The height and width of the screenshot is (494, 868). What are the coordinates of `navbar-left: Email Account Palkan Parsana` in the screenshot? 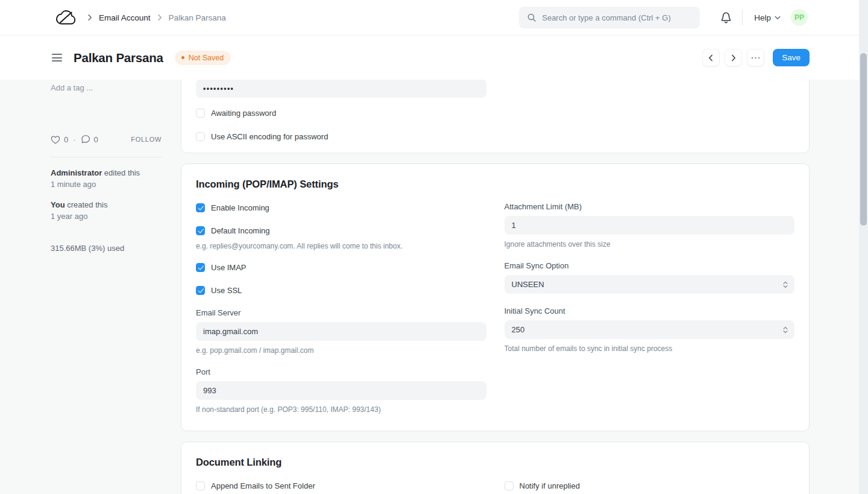 It's located at (141, 18).